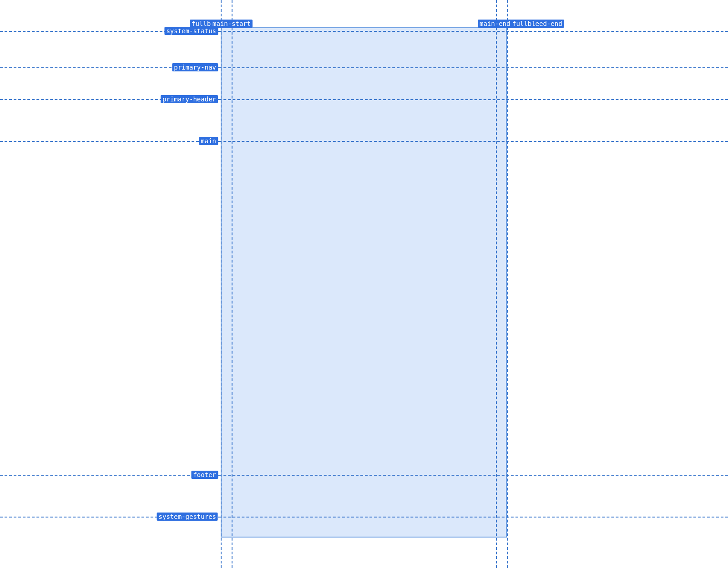 The width and height of the screenshot is (728, 568). What do you see at coordinates (495, 24) in the screenshot?
I see `column-label-main-end: main-end` at bounding box center [495, 24].